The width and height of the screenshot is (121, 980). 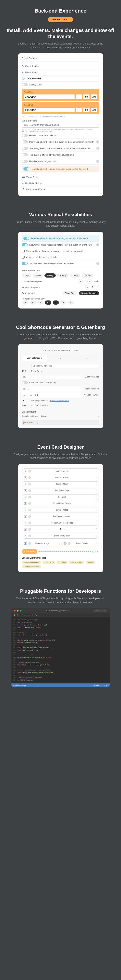 What do you see at coordinates (29, 412) in the screenshot?
I see `genopt-label: General Options` at bounding box center [29, 412].